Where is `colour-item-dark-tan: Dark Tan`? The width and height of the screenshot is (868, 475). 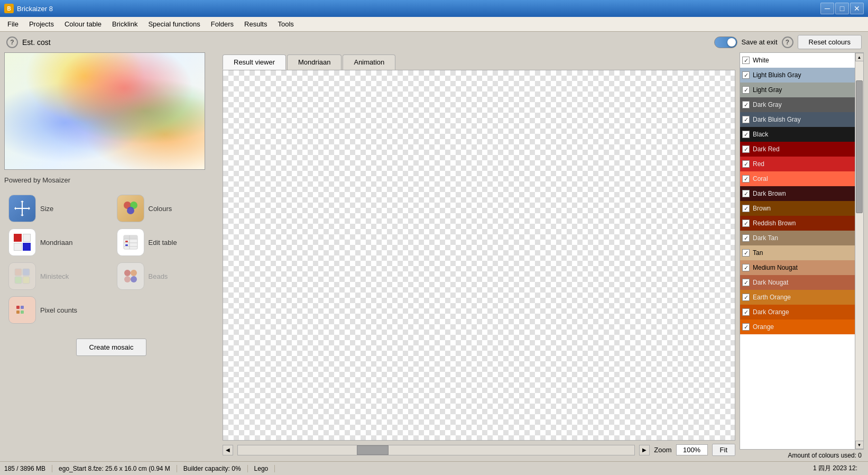
colour-item-dark-tan: Dark Tan is located at coordinates (797, 238).